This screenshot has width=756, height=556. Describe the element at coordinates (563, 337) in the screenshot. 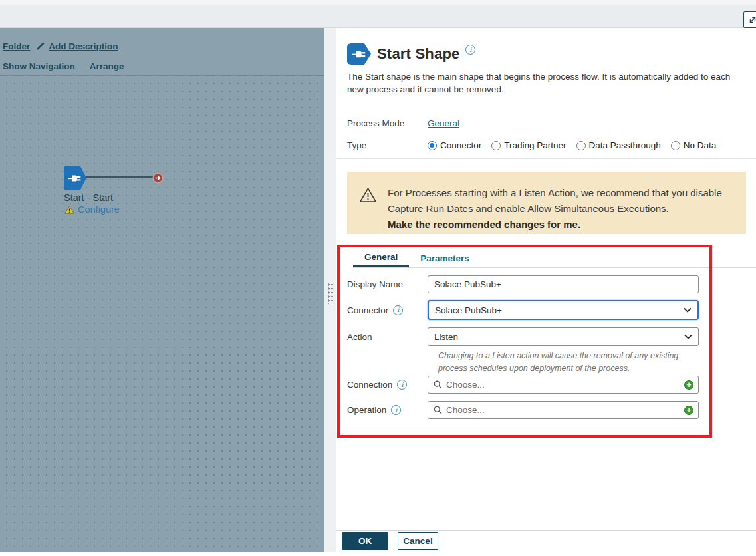

I see `action-select: Listen` at that location.